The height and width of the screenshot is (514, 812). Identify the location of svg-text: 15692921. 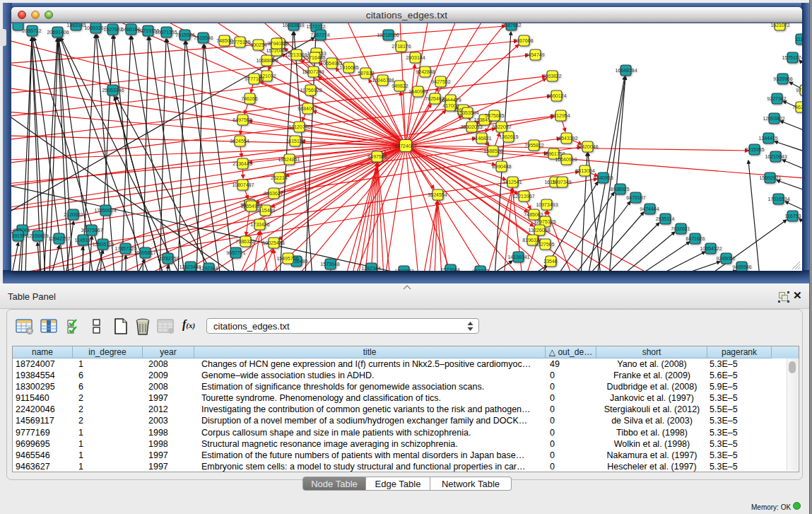
(770, 178).